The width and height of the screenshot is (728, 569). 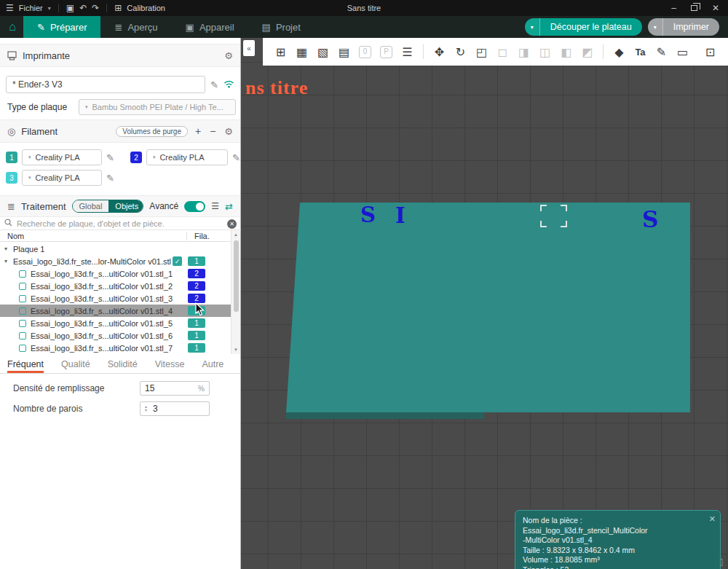 What do you see at coordinates (584, 27) in the screenshot?
I see `slice-plate-button: ▾ Découper le plateau` at bounding box center [584, 27].